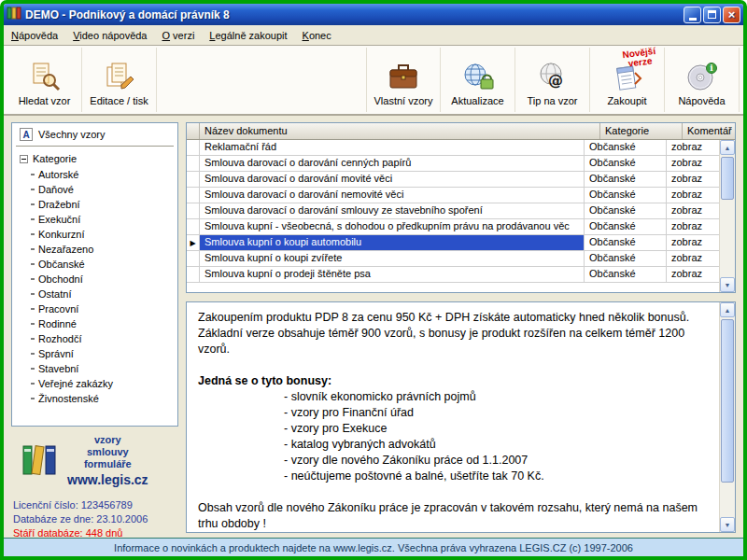  I want to click on menu-item-konec: Konec, so click(317, 35).